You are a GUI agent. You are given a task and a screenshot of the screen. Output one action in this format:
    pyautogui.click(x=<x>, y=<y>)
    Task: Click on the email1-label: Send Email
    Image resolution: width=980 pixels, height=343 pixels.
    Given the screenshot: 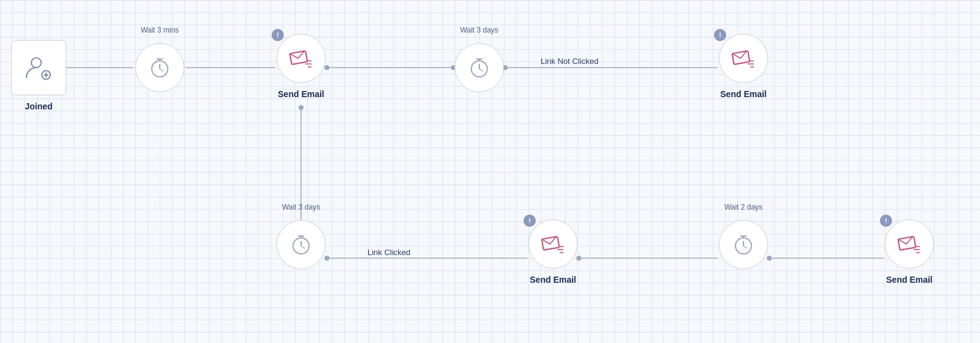 What is the action you would take?
    pyautogui.click(x=301, y=94)
    